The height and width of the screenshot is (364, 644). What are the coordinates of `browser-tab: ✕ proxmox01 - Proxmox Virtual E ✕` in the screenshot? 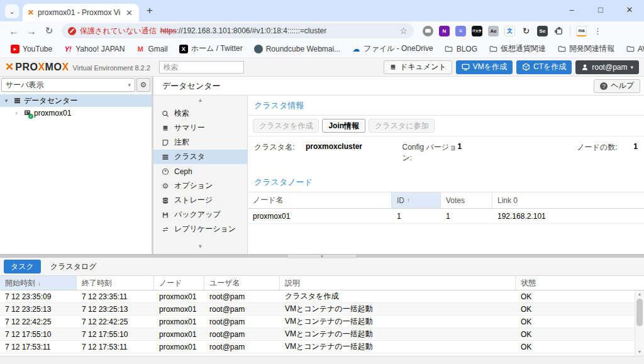 It's located at (80, 13).